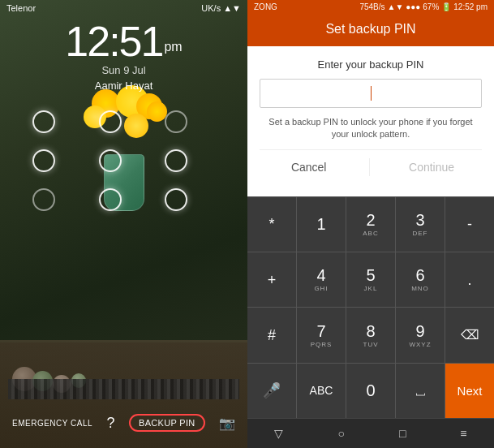 This screenshot has width=494, height=448. I want to click on dialog-title-bar: Set backup PIN, so click(371, 30).